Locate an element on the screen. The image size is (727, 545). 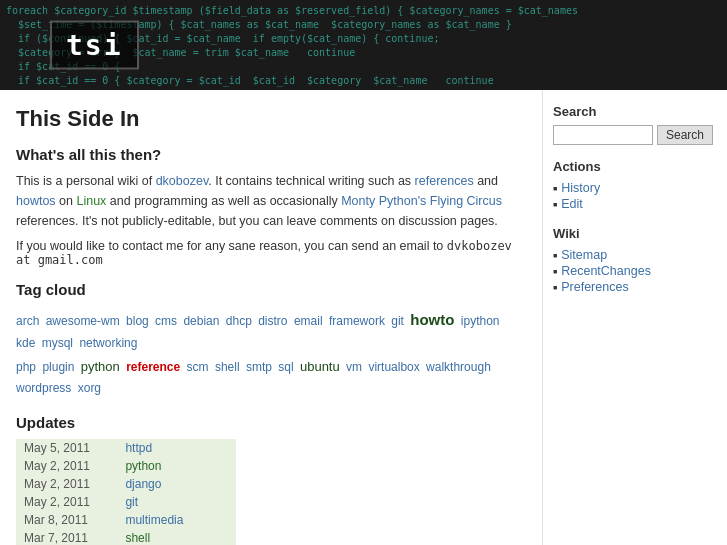
update-date: Mar 7, 2011 is located at coordinates (66, 537).